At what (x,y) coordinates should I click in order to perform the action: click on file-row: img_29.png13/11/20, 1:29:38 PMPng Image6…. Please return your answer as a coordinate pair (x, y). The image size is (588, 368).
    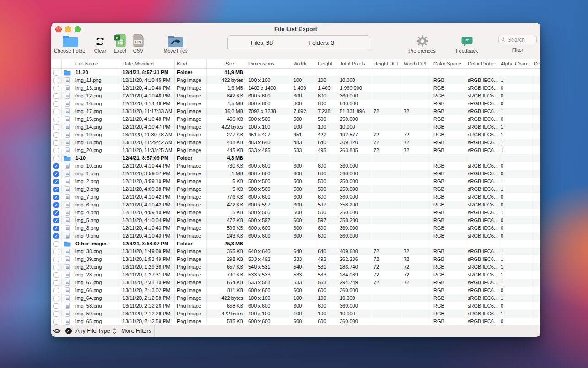
    Looking at the image, I should click on (296, 267).